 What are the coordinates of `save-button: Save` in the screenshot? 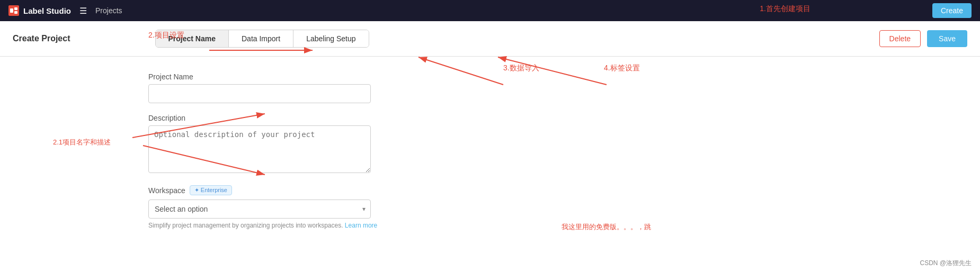 It's located at (947, 39).